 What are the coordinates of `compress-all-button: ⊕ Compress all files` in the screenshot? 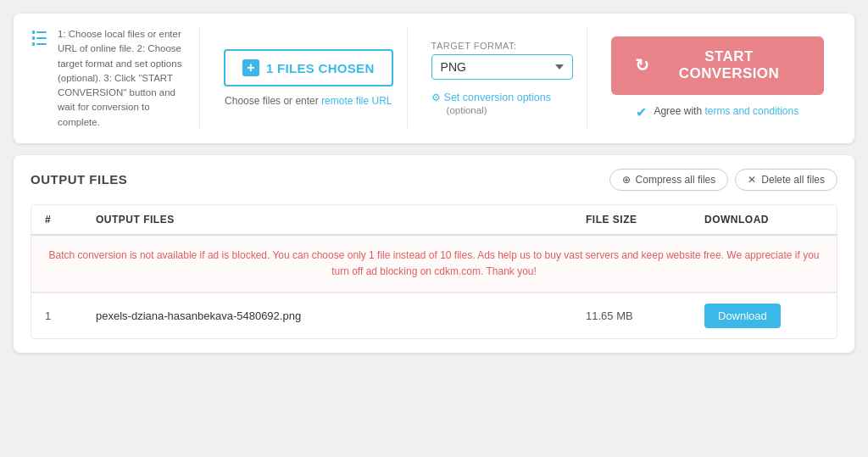 It's located at (670, 180).